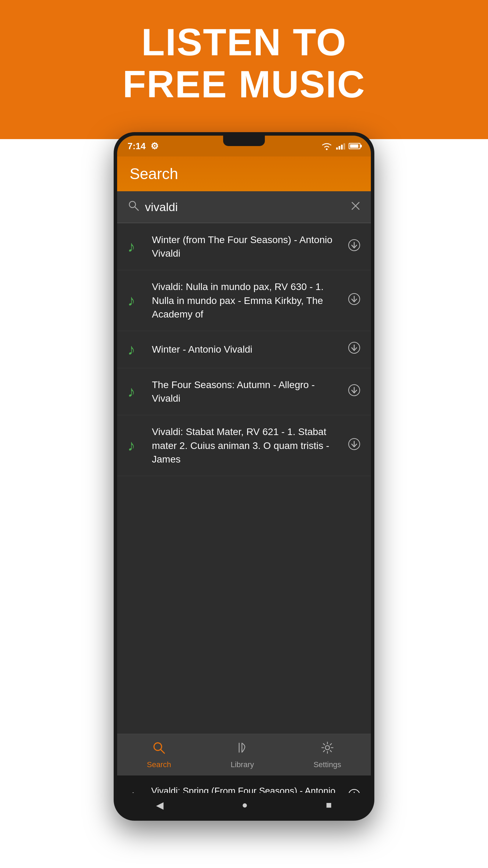 This screenshot has height=868, width=488. What do you see at coordinates (329, 805) in the screenshot?
I see `recents-button: ■` at bounding box center [329, 805].